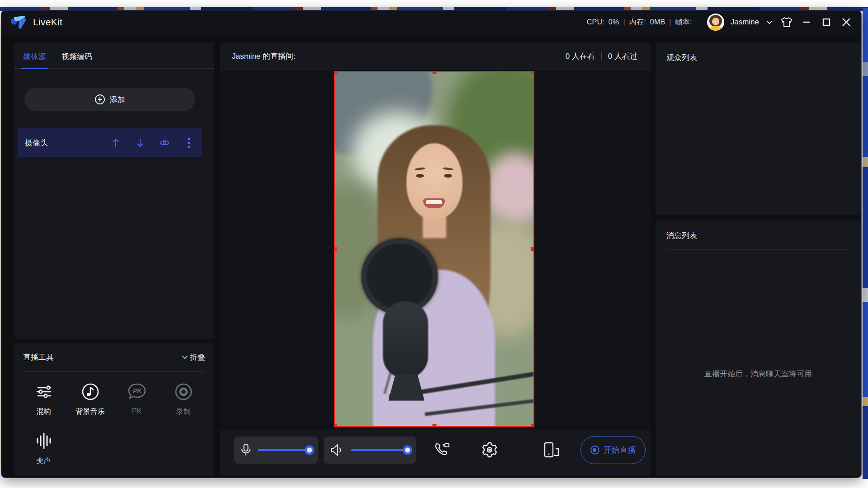  I want to click on device-rotate-icon, so click(552, 450).